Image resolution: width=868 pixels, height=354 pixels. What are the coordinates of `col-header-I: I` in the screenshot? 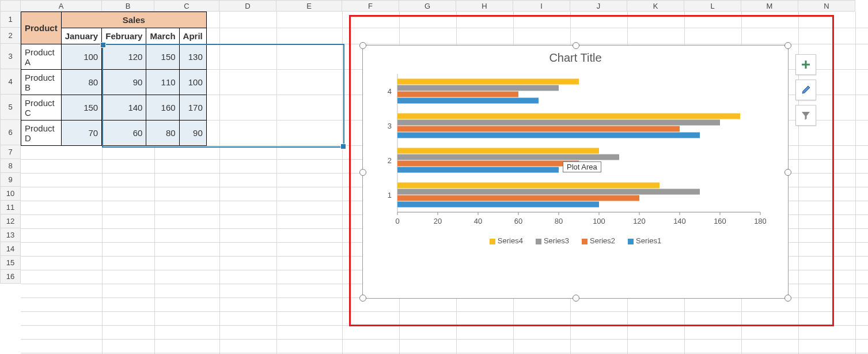 It's located at (541, 6).